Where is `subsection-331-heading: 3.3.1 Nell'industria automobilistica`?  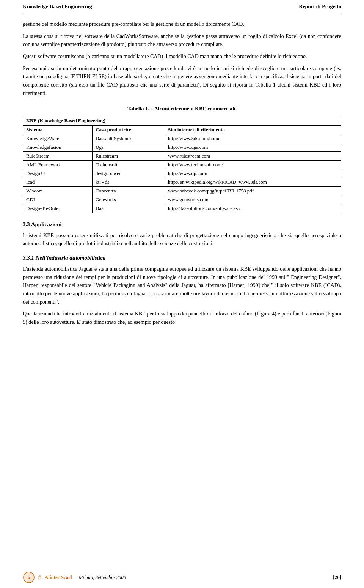
subsection-331-heading: 3.3.1 Nell'industria automobilistica is located at coordinates (182, 258).